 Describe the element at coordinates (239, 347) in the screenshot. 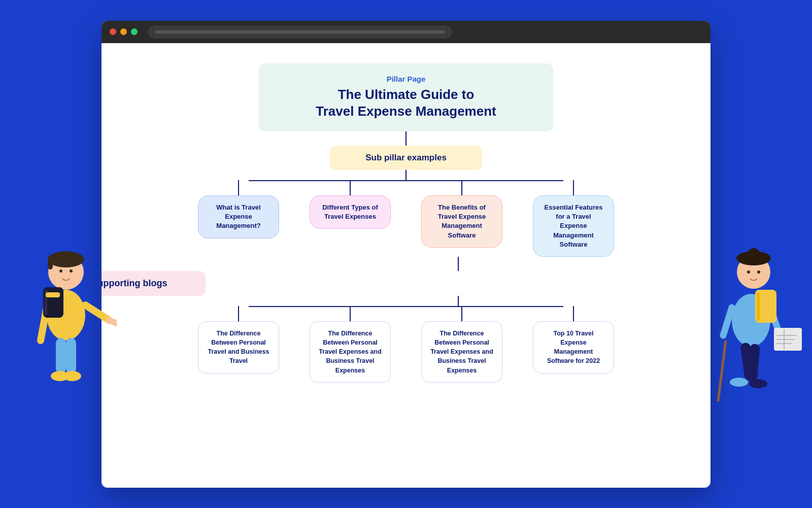

I see `blog-card-1: The Difference Between Personal Travel a…` at that location.